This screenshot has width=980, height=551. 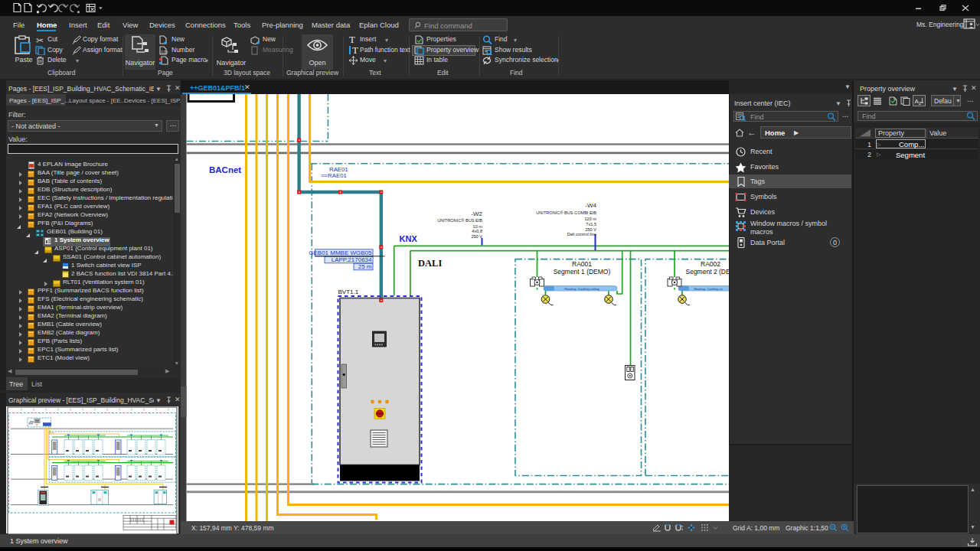 I want to click on svg-text: Heating- Cooling ceiling, so click(x=582, y=289).